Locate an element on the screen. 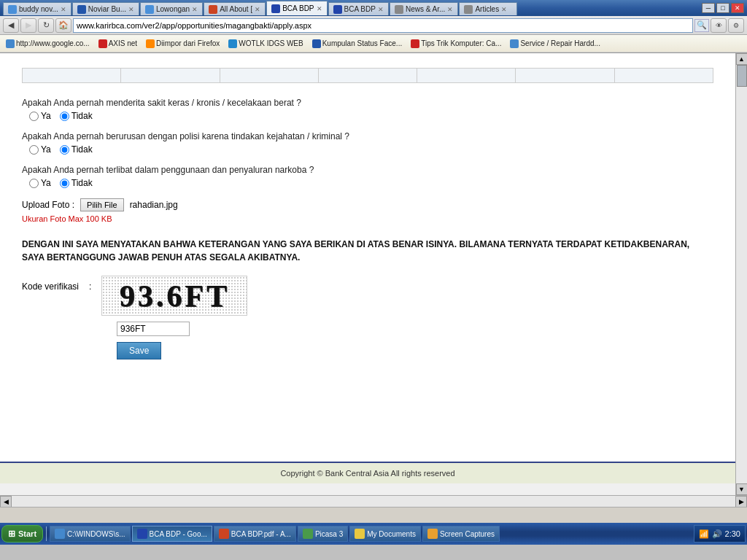 This screenshot has height=560, width=747. windows-icon: ⊞ is located at coordinates (12, 534).